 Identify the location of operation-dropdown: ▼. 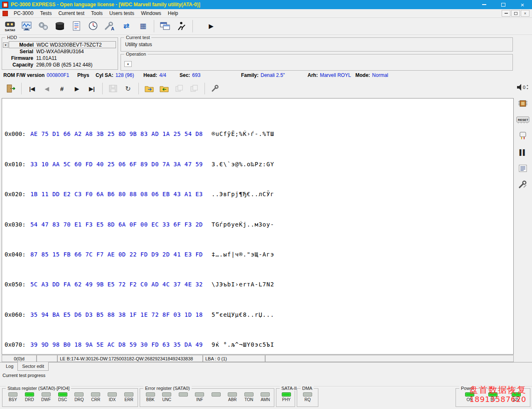
(128, 64).